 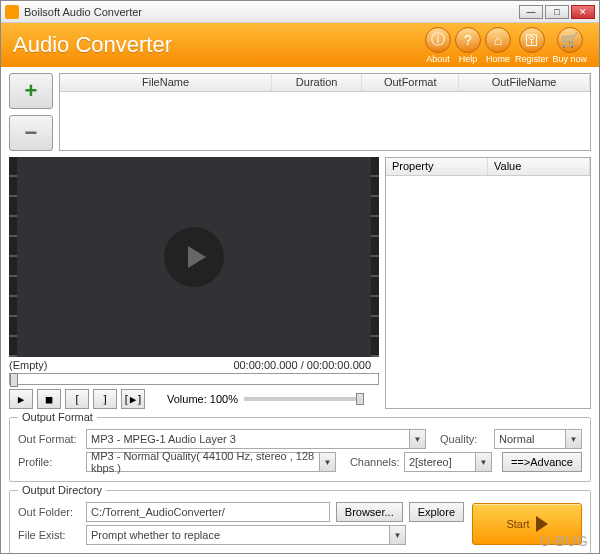 What do you see at coordinates (58, 417) in the screenshot?
I see `output-format-title: Output Format` at bounding box center [58, 417].